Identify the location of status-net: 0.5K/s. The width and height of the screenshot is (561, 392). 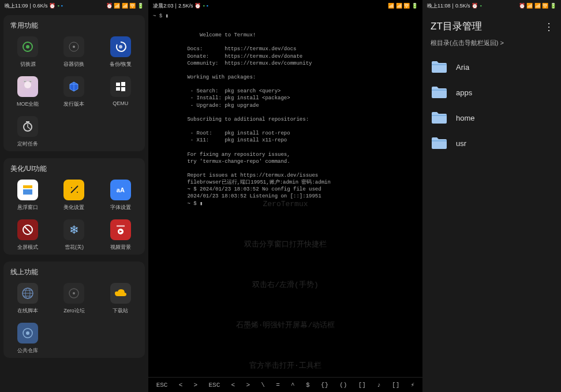
(463, 6).